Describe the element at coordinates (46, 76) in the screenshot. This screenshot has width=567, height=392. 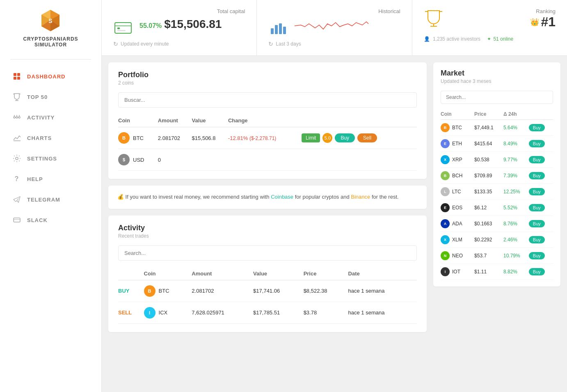
I see `dashboard-label: DASHBOARD` at that location.